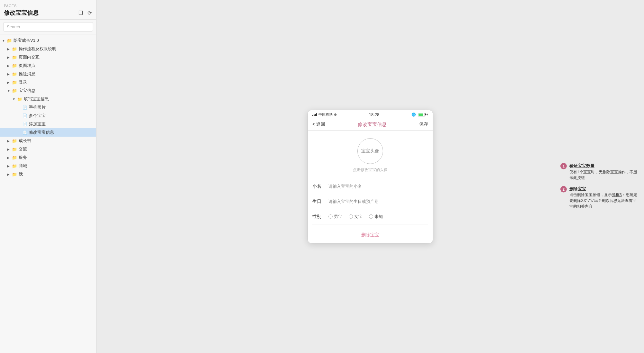 This screenshot has height=353, width=644. What do you see at coordinates (603, 189) in the screenshot?
I see `callout-title-1: 删除宝宝` at bounding box center [603, 189].